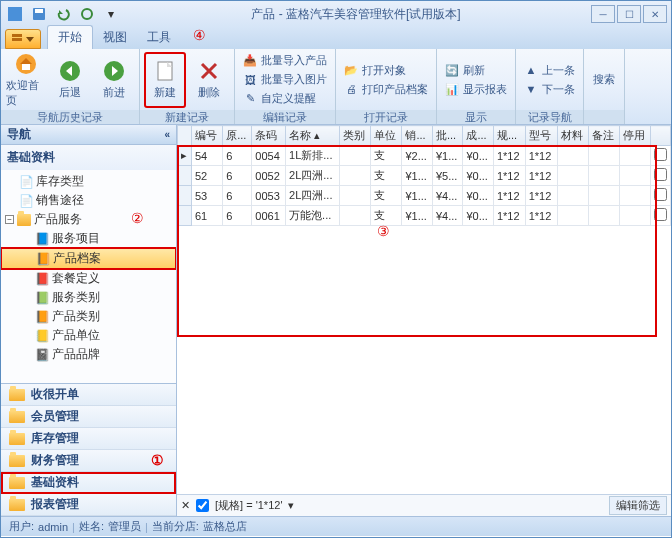  Describe the element at coordinates (209, 80) in the screenshot. I see `delete-button: 删除` at that location.